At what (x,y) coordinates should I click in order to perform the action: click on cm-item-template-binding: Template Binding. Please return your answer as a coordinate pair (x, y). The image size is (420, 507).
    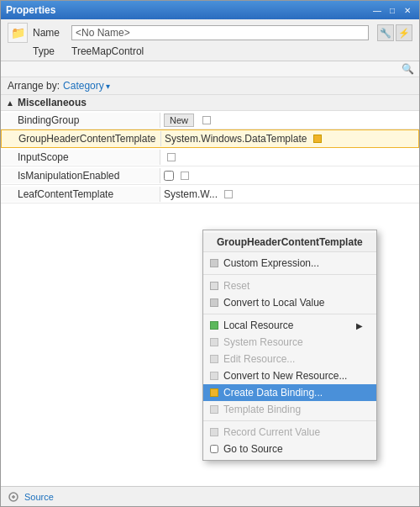
    Looking at the image, I should click on (290, 409).